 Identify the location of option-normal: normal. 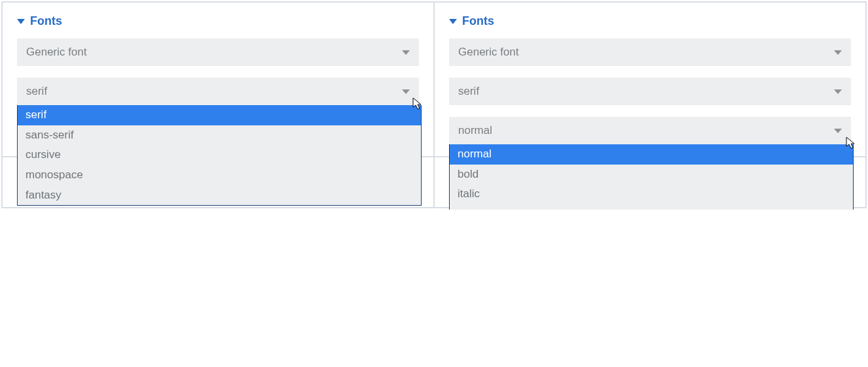
(651, 154).